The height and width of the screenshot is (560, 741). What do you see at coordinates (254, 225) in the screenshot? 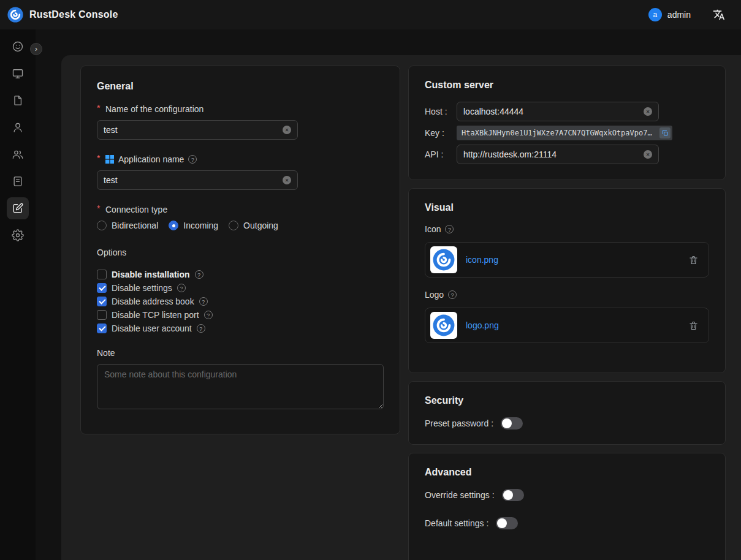
I see `radio-option: Outgoing` at bounding box center [254, 225].